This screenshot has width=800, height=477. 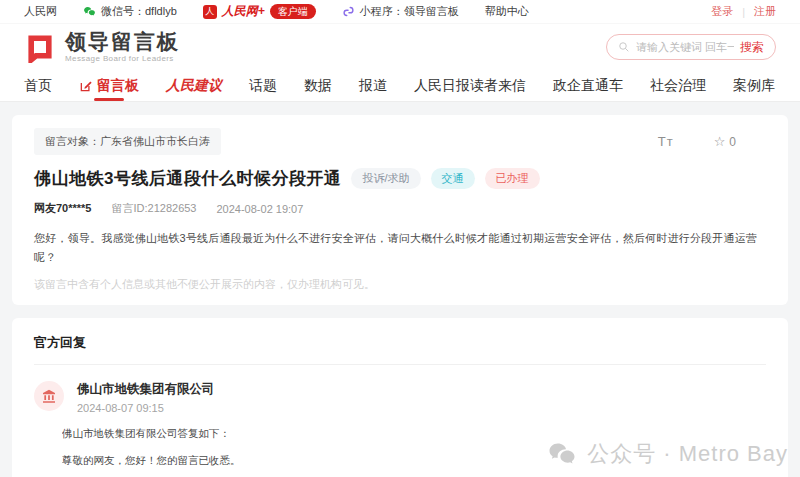 I want to click on nav-item-social-governance: 社会治理, so click(x=678, y=86).